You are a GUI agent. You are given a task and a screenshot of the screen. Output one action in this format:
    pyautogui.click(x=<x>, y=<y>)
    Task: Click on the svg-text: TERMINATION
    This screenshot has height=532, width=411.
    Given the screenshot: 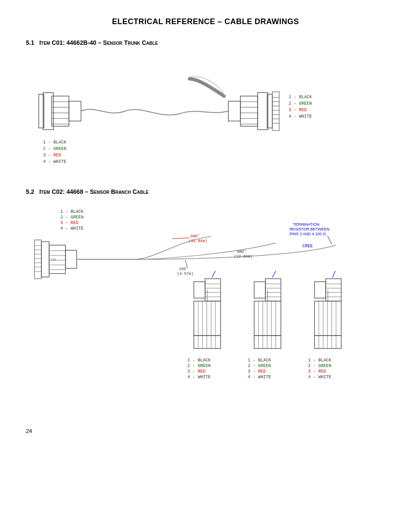 What is the action you would take?
    pyautogui.click(x=306, y=224)
    